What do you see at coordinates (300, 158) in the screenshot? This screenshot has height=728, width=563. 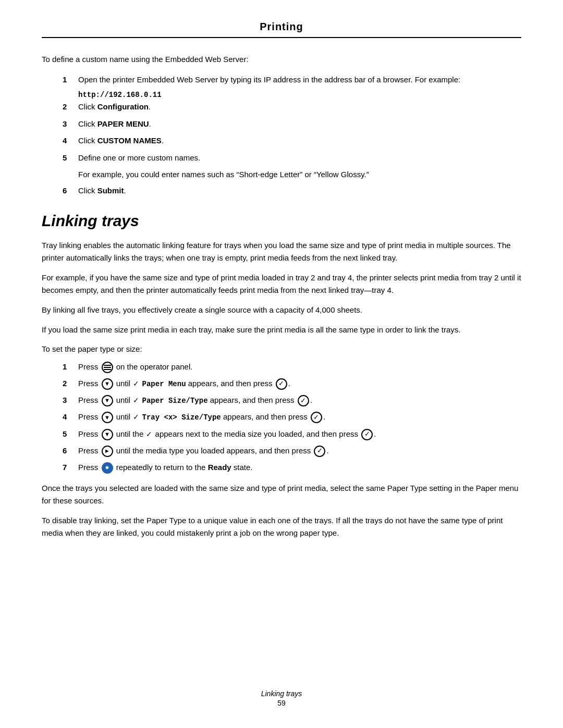 I see `step-content: Define one or more custom names.` at bounding box center [300, 158].